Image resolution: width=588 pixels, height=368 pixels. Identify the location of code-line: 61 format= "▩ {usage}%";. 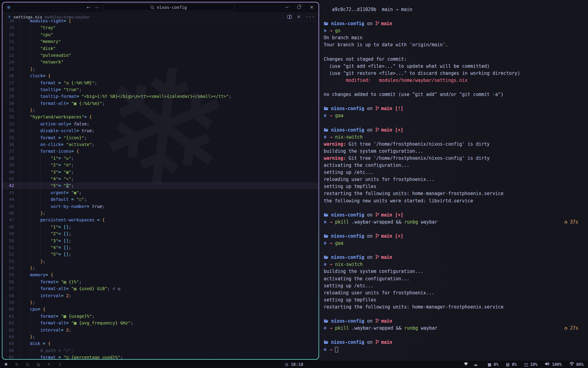
(160, 316).